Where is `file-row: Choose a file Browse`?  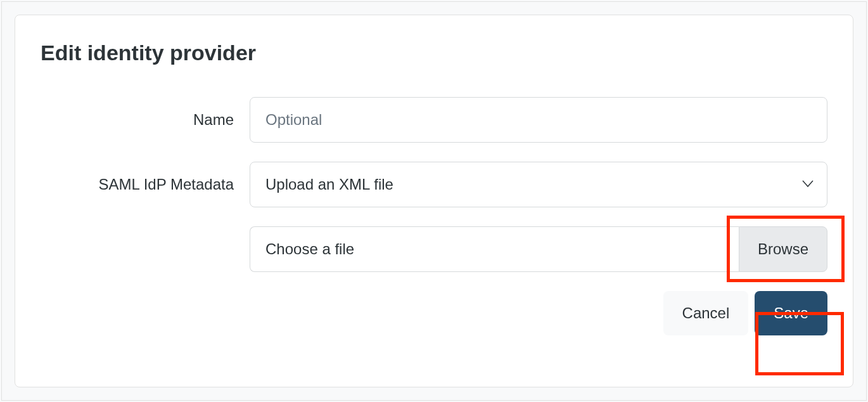 file-row: Choose a file Browse is located at coordinates (539, 249).